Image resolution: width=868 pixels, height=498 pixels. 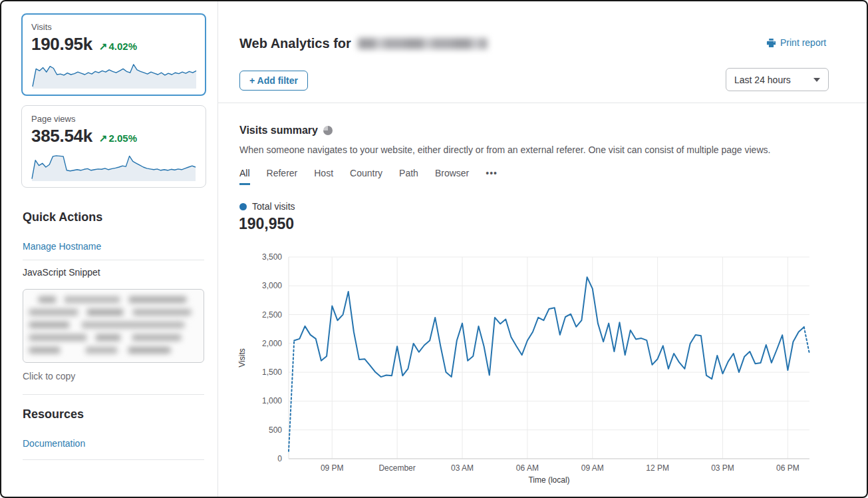 What do you see at coordinates (114, 27) in the screenshot?
I see `metric-card-title: Visits` at bounding box center [114, 27].